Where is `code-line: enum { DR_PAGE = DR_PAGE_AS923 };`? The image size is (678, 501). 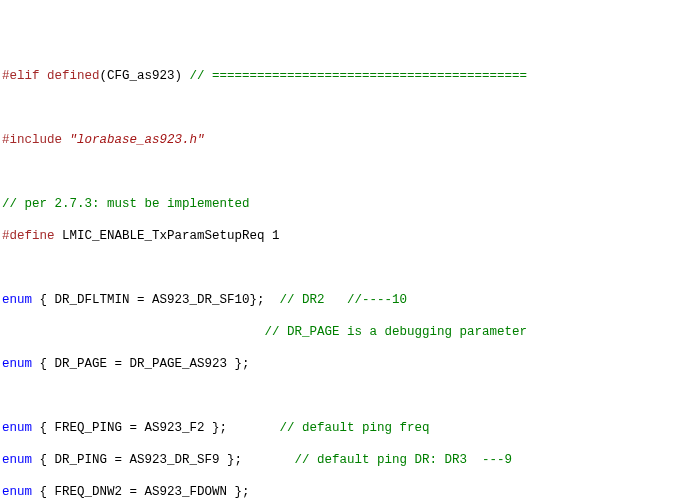 code-line: enum { DR_PAGE = DR_PAGE_AS923 }; is located at coordinates (339, 364).